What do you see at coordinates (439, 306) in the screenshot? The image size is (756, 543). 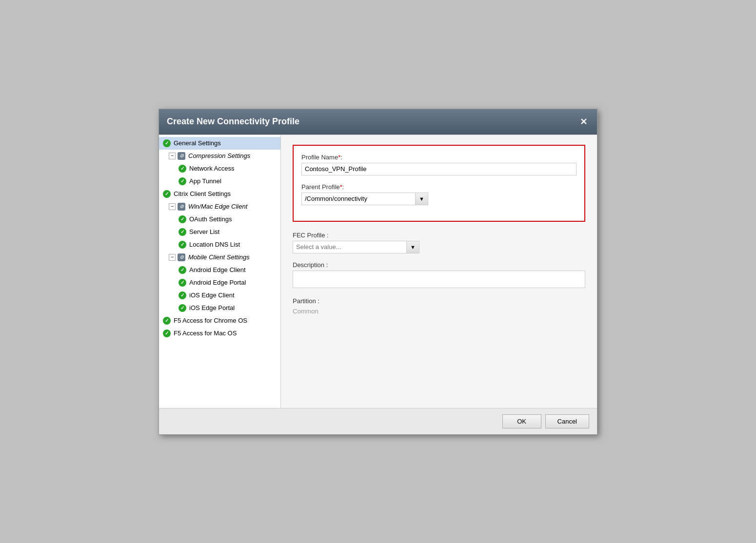 I see `partition-group: Partition : Common` at bounding box center [439, 306].